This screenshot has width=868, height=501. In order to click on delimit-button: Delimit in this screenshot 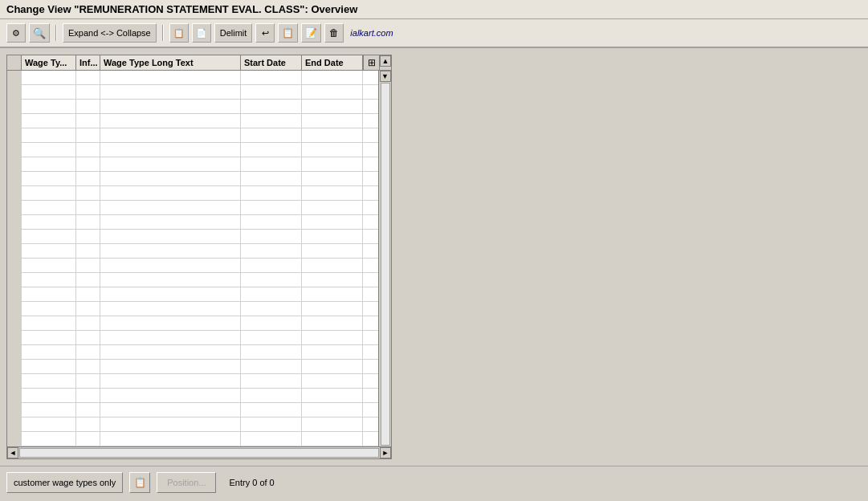, I will do `click(234, 33)`.